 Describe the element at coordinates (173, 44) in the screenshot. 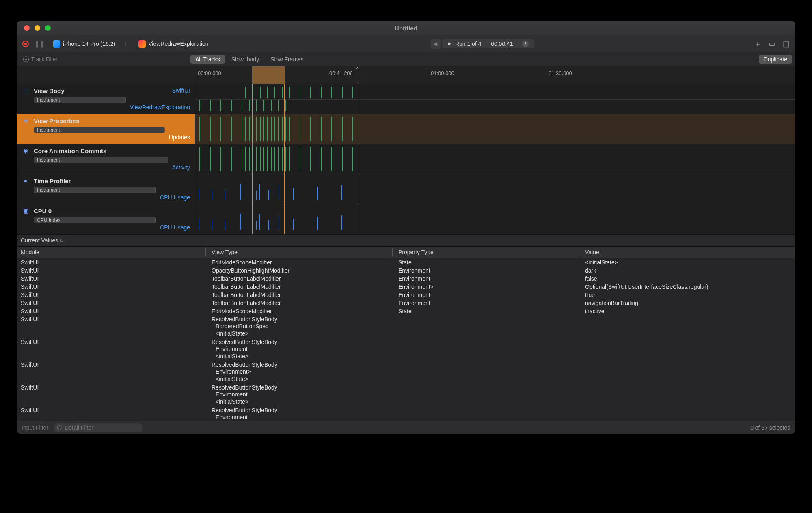

I see `app-chip: ViewRedrawExploration` at that location.